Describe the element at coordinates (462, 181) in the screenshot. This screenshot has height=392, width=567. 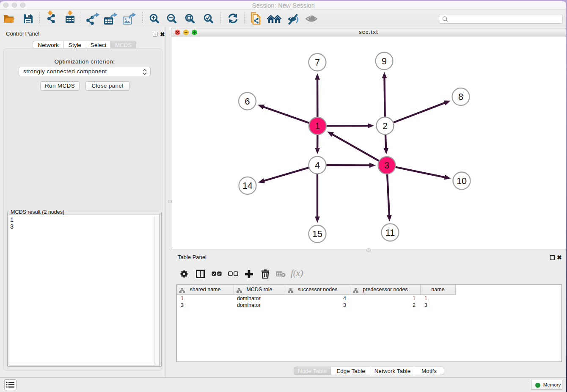
I see `svg-text: 10` at that location.